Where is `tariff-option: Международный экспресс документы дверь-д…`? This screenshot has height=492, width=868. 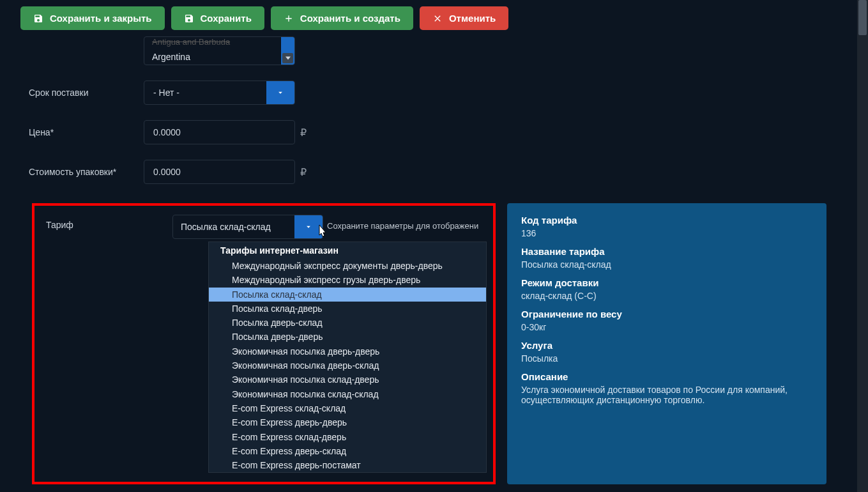
tariff-option: Международный экспресс документы дверь-д… is located at coordinates (347, 266).